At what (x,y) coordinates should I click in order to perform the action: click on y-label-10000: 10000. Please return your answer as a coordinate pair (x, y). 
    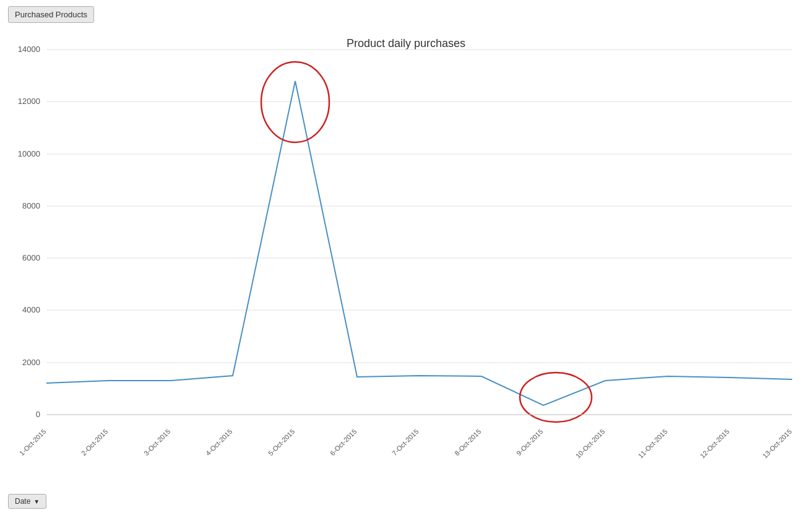
    Looking at the image, I should click on (29, 153).